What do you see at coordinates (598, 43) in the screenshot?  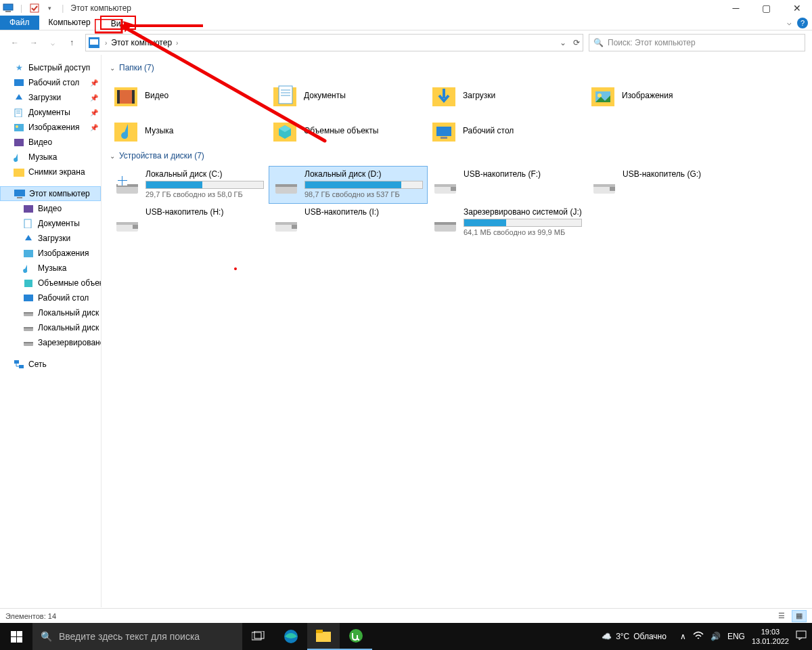 I see `search-icon: 🔍` at bounding box center [598, 43].